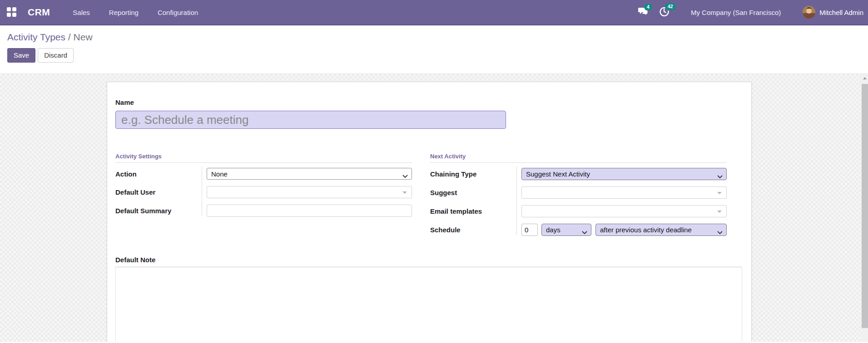 This screenshot has width=868, height=343. What do you see at coordinates (434, 50) in the screenshot?
I see `control-panel: Activity Types / New Save Discard` at bounding box center [434, 50].